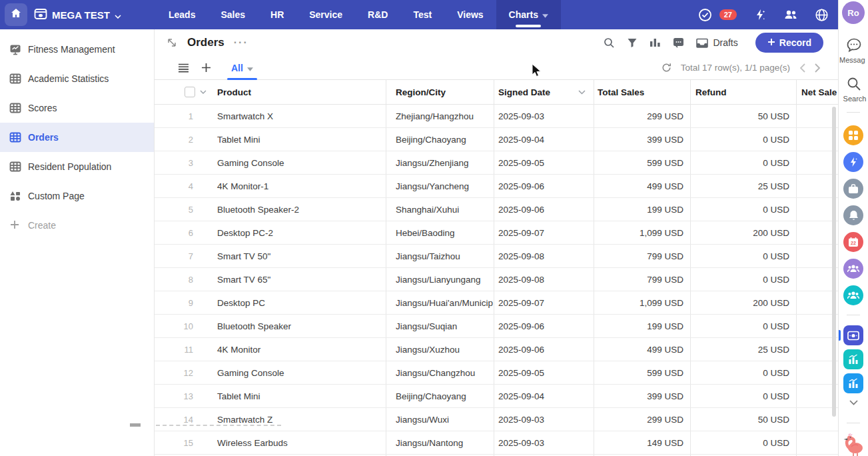 The width and height of the screenshot is (868, 456). What do you see at coordinates (378, 15) in the screenshot?
I see `menu-item-rd: R&D` at bounding box center [378, 15].